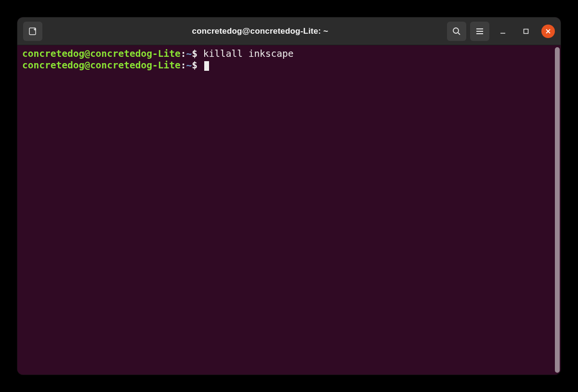 This screenshot has height=392, width=578. Describe the element at coordinates (526, 31) in the screenshot. I see `maximize-button` at that location.